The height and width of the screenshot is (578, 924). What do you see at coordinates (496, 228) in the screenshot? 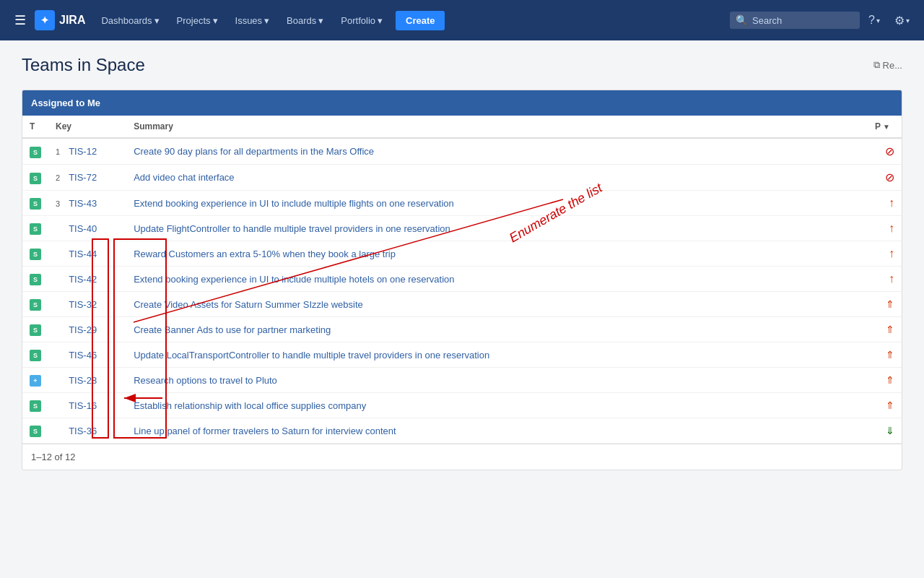
I see `summary-cell: Update FlightController to handle multip…` at bounding box center [496, 228].